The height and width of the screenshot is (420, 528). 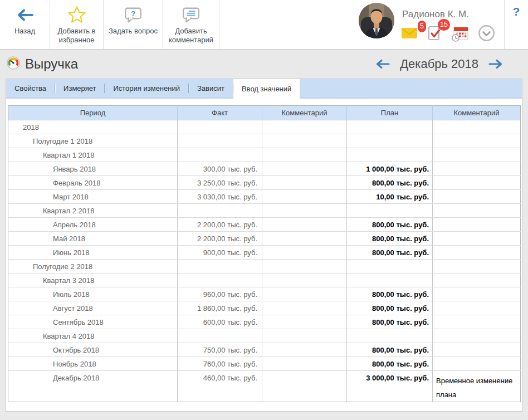 I want to click on fact-cell: 3 250,00 тыс. руб., so click(x=220, y=183).